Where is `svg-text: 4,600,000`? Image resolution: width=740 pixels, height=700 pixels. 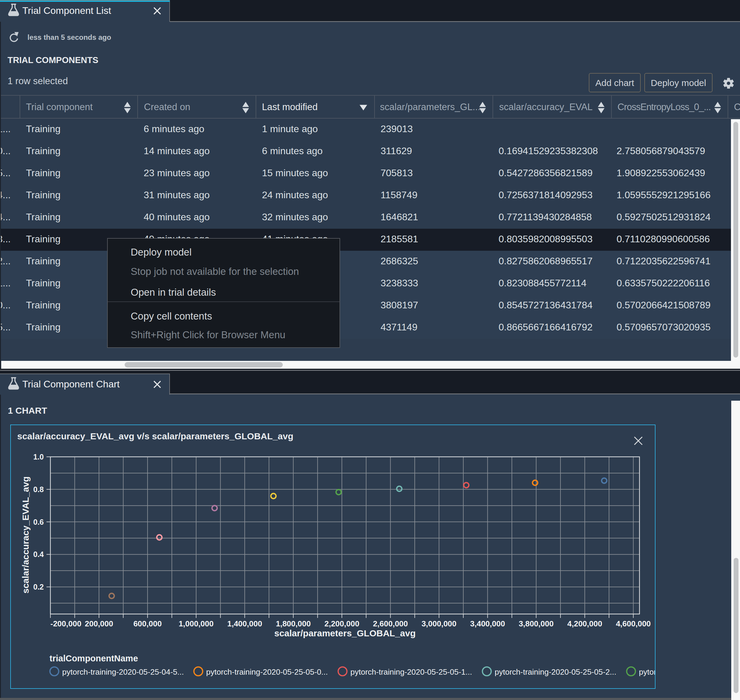 svg-text: 4,600,000 is located at coordinates (634, 624).